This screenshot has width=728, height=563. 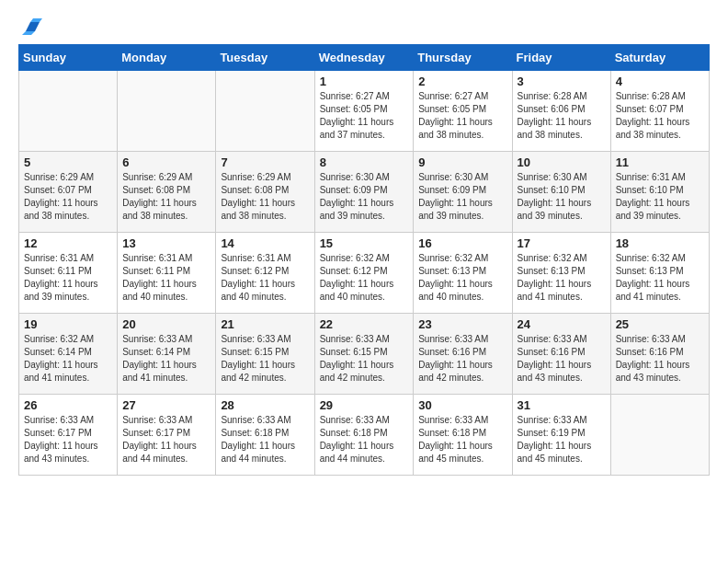 What do you see at coordinates (68, 58) in the screenshot?
I see `header-sunday: Sunday` at bounding box center [68, 58].